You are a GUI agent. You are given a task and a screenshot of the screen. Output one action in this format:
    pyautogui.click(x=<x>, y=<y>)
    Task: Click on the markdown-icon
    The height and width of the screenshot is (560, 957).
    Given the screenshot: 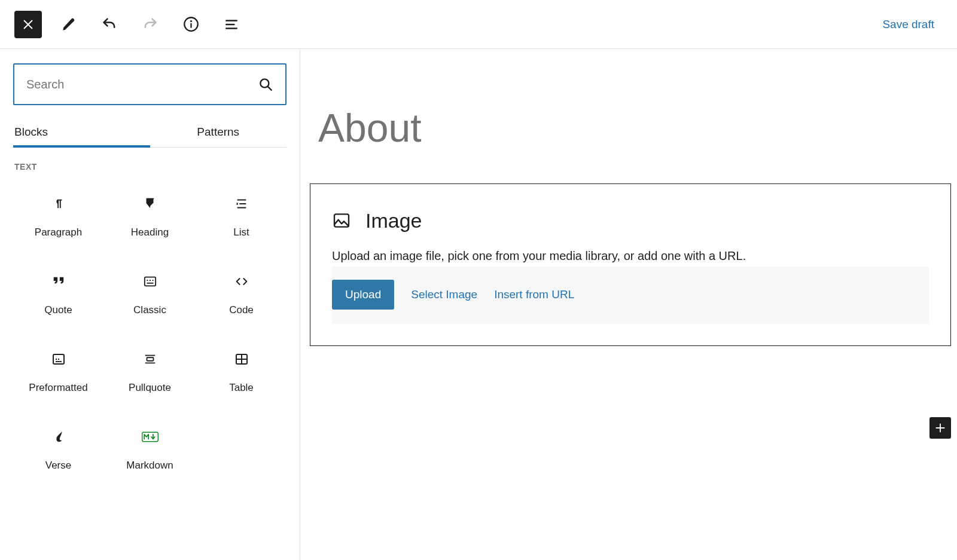 What is the action you would take?
    pyautogui.click(x=150, y=437)
    